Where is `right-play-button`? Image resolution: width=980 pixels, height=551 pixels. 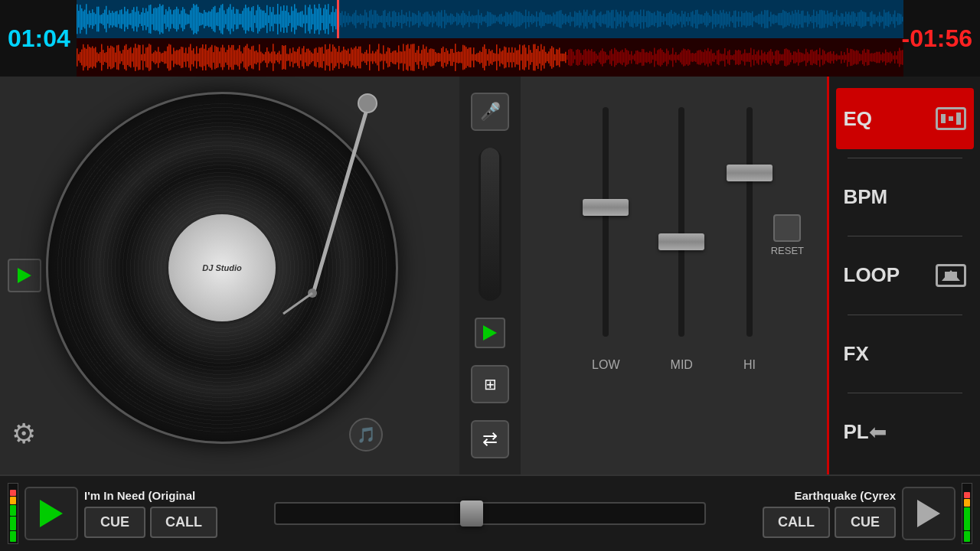
right-play-button is located at coordinates (929, 514).